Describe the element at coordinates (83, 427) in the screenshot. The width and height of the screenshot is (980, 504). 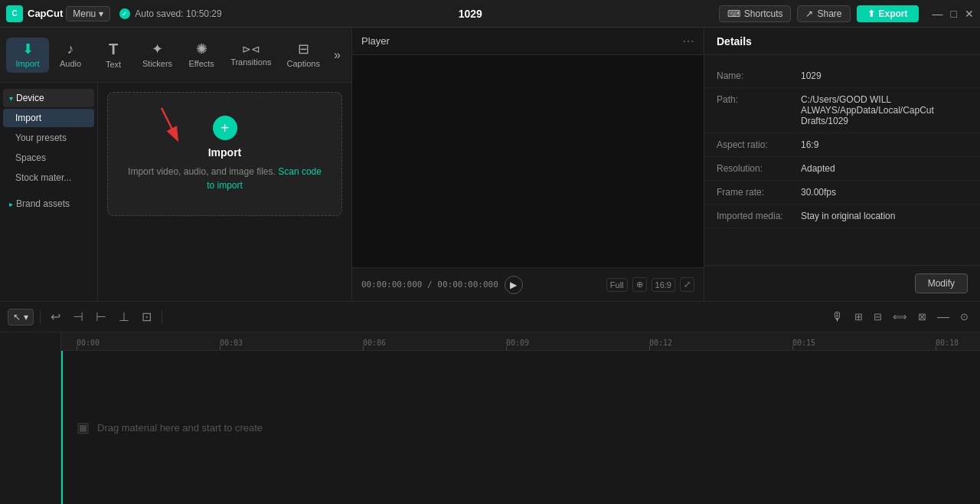
I see `drag-icon: ▣` at that location.